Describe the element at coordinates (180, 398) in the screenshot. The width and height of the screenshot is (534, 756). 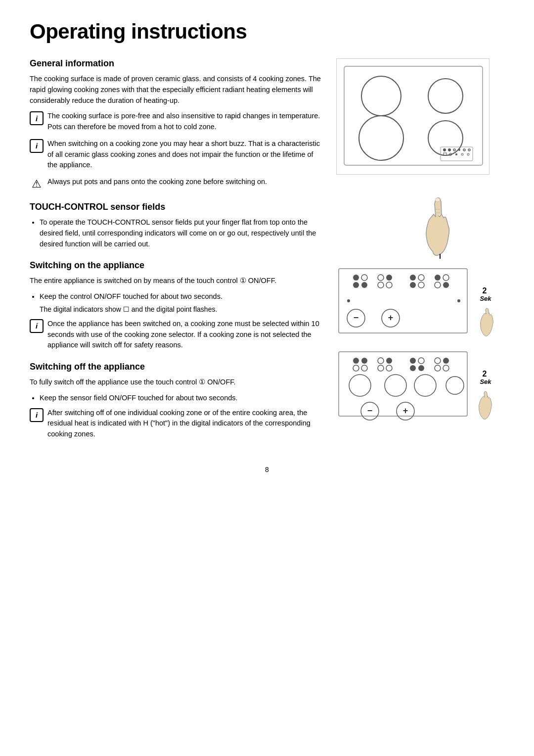
I see `switch-off-bullets: Keep the sensor field ON/OFF touched for…` at that location.